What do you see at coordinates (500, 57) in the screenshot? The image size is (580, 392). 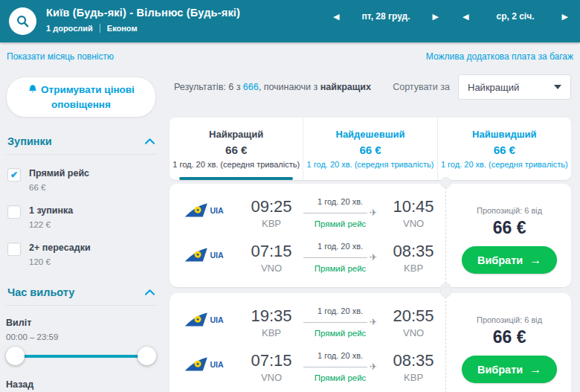 I see `baggage-fee-link: Можлива додаткова плата за багаж` at bounding box center [500, 57].